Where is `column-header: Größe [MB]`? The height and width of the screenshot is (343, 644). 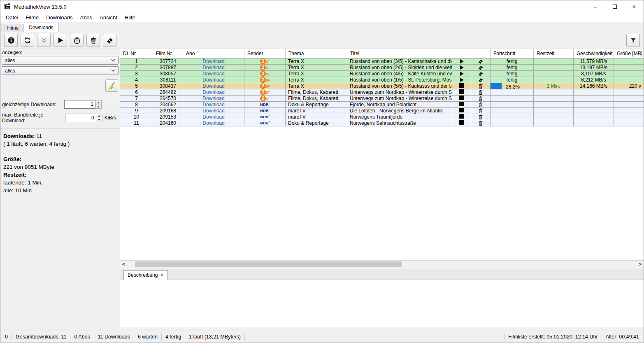 column-header: Größe [MB] is located at coordinates (629, 54).